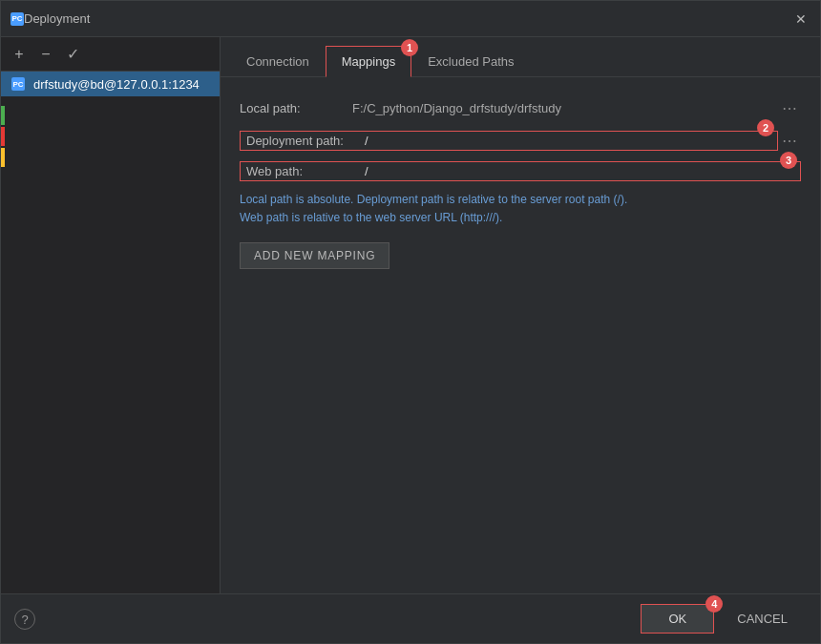 This screenshot has width=821, height=644. What do you see at coordinates (111, 84) in the screenshot?
I see `sidebar-item-server: PC drfstudy@bd@127.0.0.1:1234` at bounding box center [111, 84].